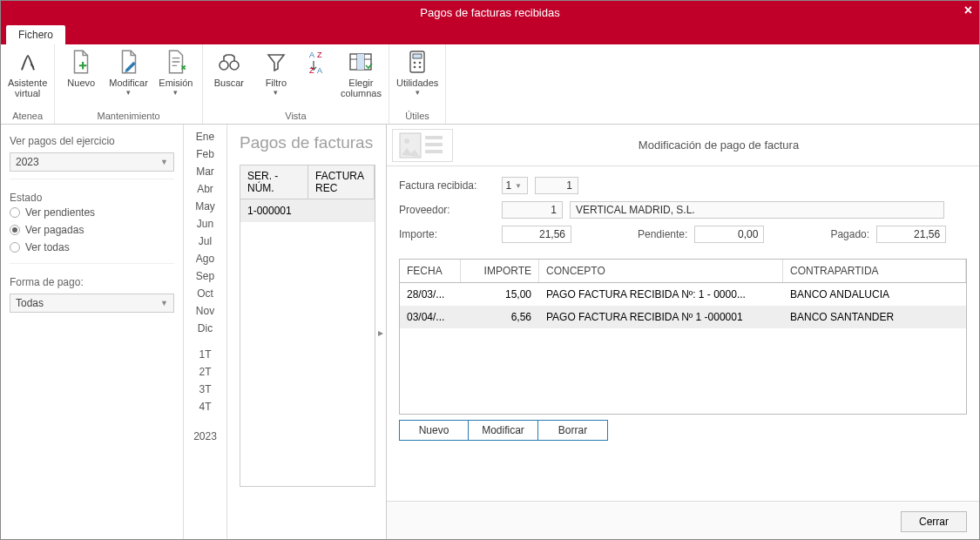 This screenshot has width=980, height=540. What do you see at coordinates (417, 72) in the screenshot?
I see `utilidades-button: Utilidades ▾` at bounding box center [417, 72].